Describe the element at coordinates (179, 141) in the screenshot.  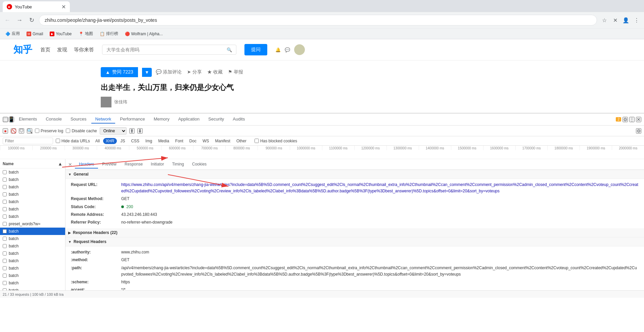
I see `filter-font: Font` at that location.